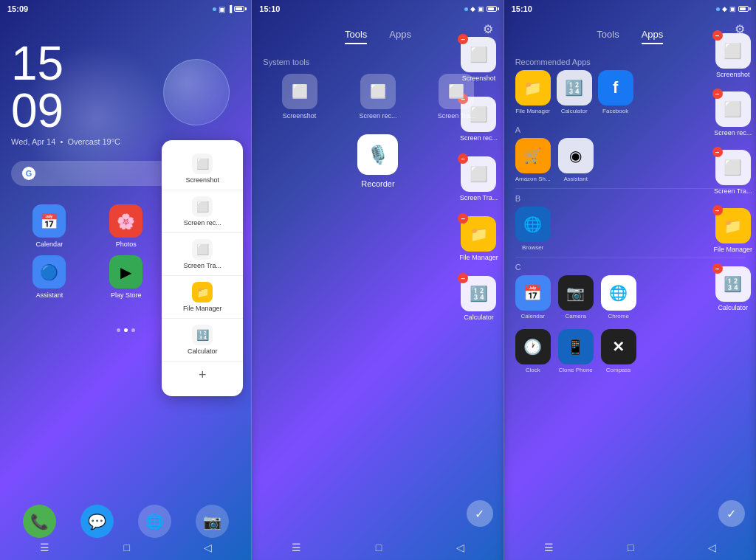  What do you see at coordinates (97, 521) in the screenshot?
I see `dock-messages: 💬` at bounding box center [97, 521].